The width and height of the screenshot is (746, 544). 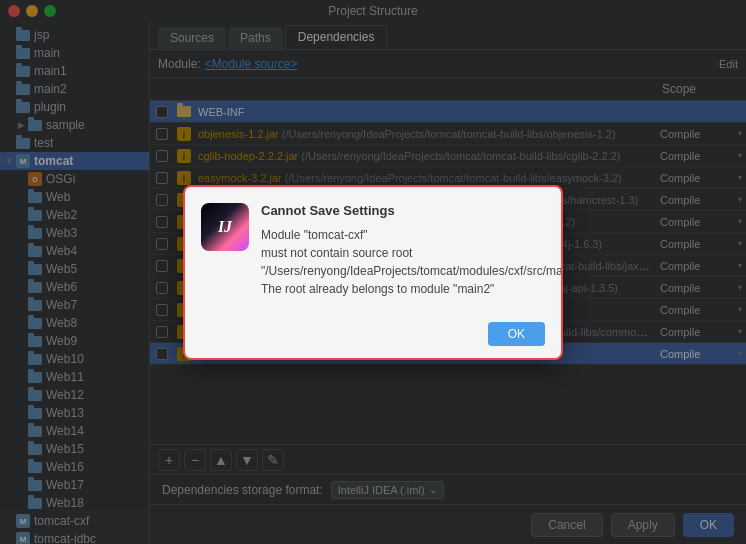 I want to click on error-line2: must not contain source root, so click(x=336, y=253).